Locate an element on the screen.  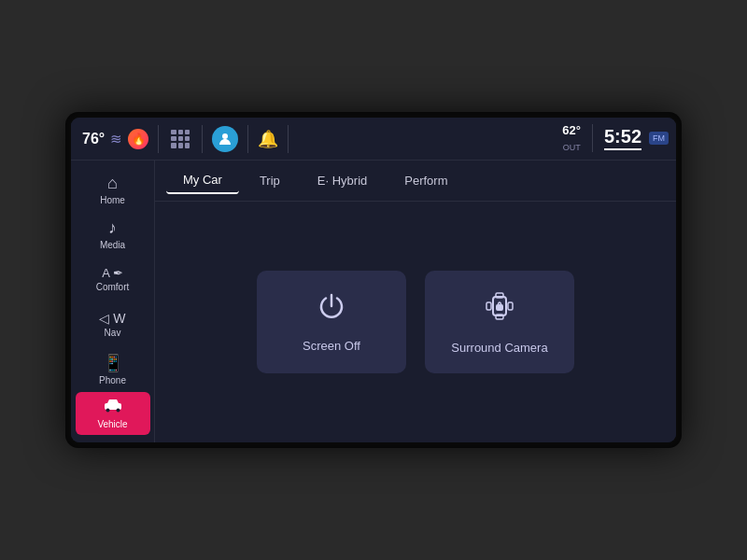
surround-camera-label: Surround Camera is located at coordinates (499, 347).